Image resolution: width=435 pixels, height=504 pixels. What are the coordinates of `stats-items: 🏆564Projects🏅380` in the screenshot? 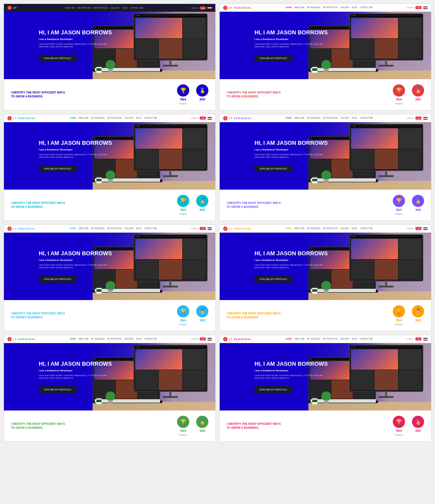 It's located at (358, 205).